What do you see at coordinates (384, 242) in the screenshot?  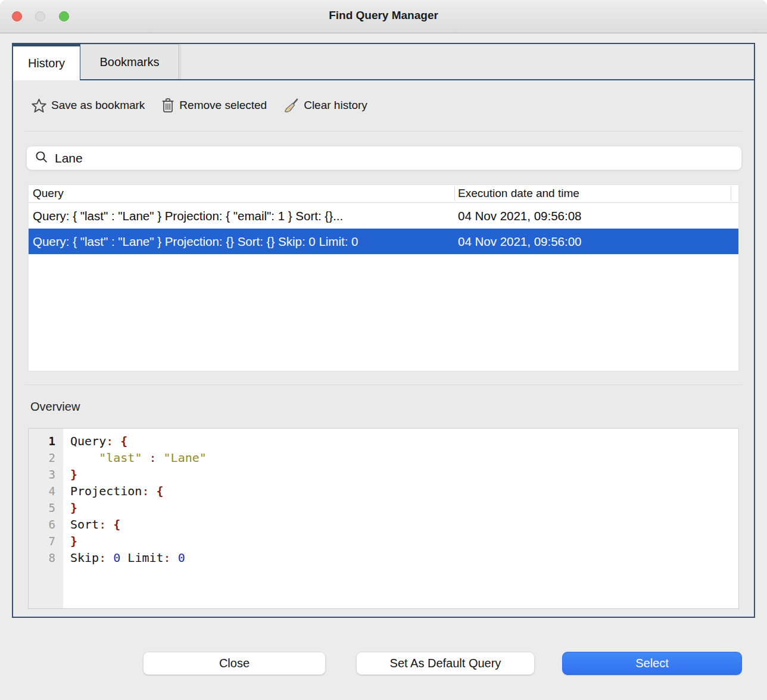 I see `table-row-selected: Query: { "last" : "Lane" } Projection: {…` at bounding box center [384, 242].